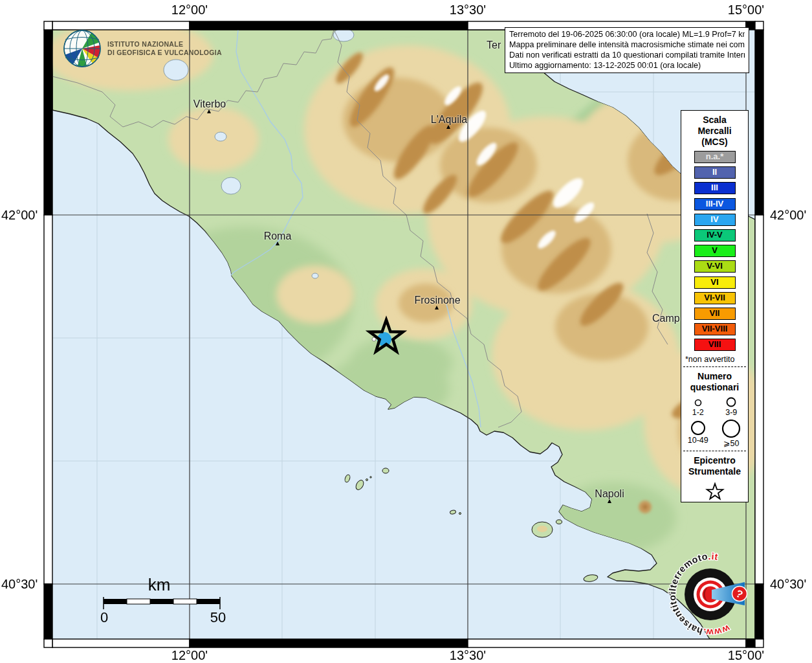 The image size is (812, 663). What do you see at coordinates (714, 306) in the screenshot?
I see `legend-panel: Scala Mercalli (MCS) n.a.* II III III-IV…` at bounding box center [714, 306].